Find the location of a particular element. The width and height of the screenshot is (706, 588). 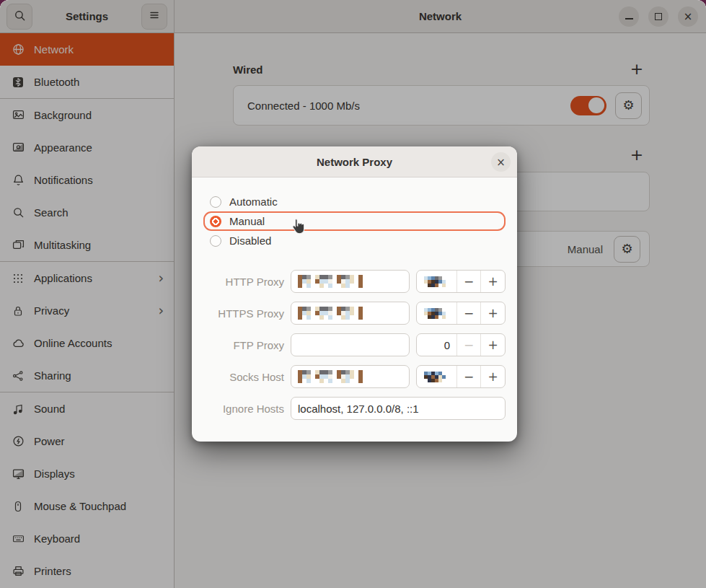

ftp-proxy-port-spinner: 0 − + is located at coordinates (461, 345).